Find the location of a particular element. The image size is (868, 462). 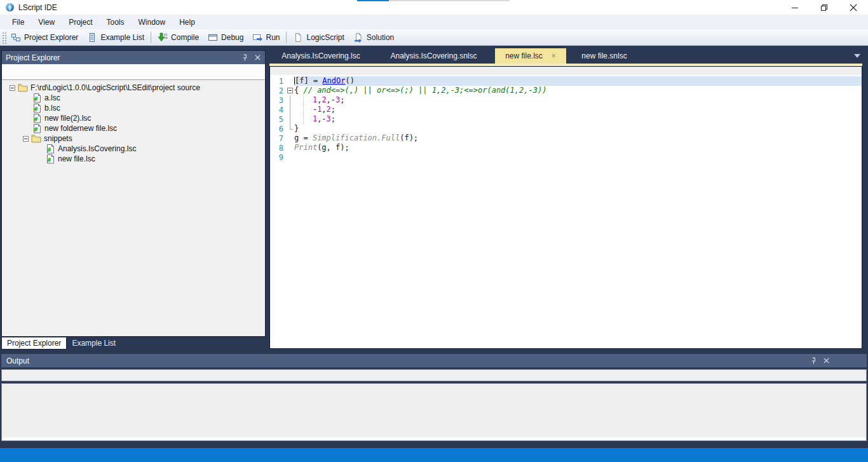

code-line: 8Print(g, f); is located at coordinates (566, 147).